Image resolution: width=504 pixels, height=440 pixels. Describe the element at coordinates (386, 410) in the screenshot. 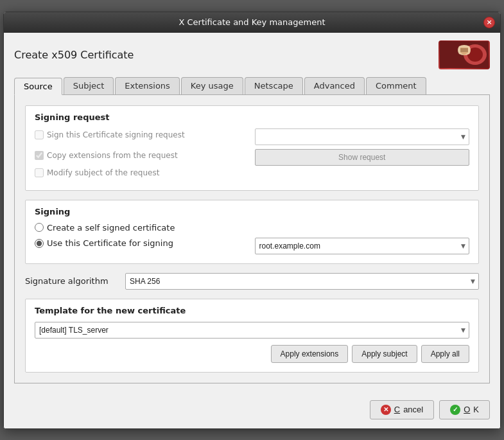

I see `cancel-icon: ✕` at that location.